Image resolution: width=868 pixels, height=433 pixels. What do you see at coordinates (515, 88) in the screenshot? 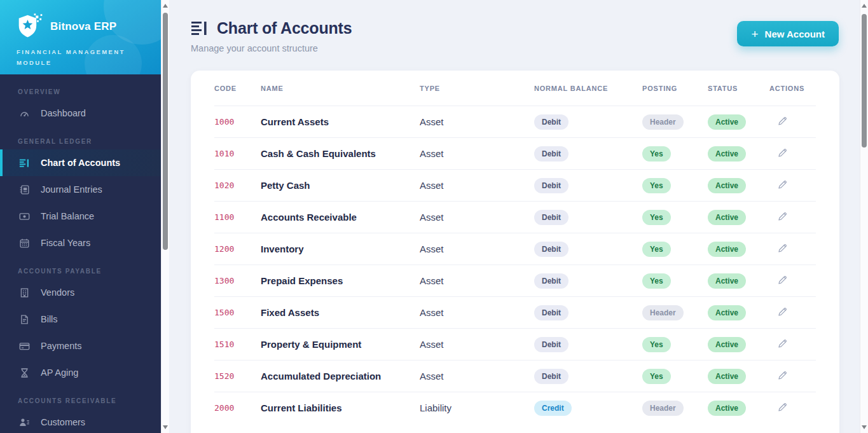
I see `table-header-row: CODE NAME TYPE NORMAL BALANCE POSTING ST…` at bounding box center [515, 88].